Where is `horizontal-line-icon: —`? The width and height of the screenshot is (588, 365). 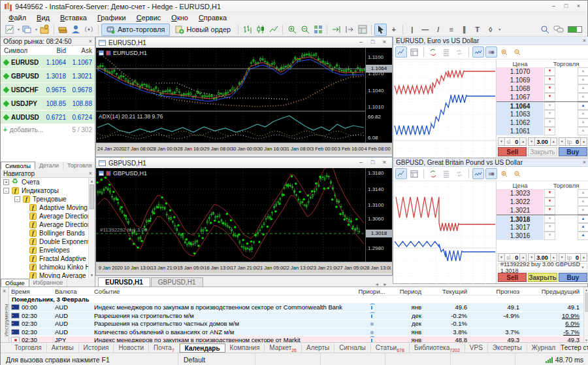 horizontal-line-icon: — is located at coordinates (425, 30).